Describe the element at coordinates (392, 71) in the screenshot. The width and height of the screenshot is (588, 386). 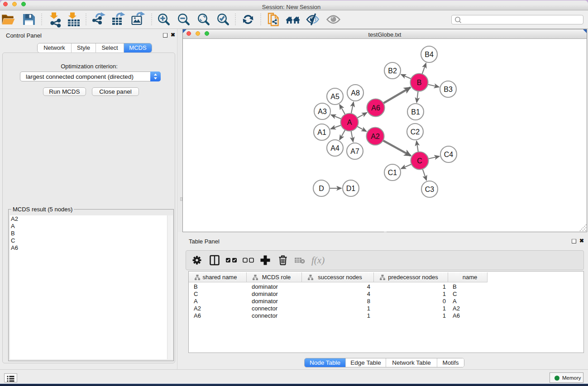
I see `svg-text: B2` at that location.